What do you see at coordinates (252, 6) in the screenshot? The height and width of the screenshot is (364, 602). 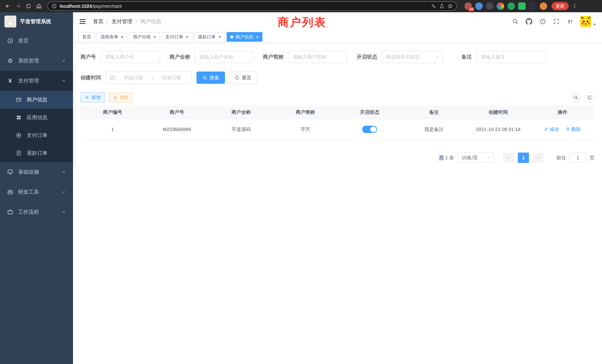 I see `address-bar: localhost:1024/pay/merchant` at bounding box center [252, 6].